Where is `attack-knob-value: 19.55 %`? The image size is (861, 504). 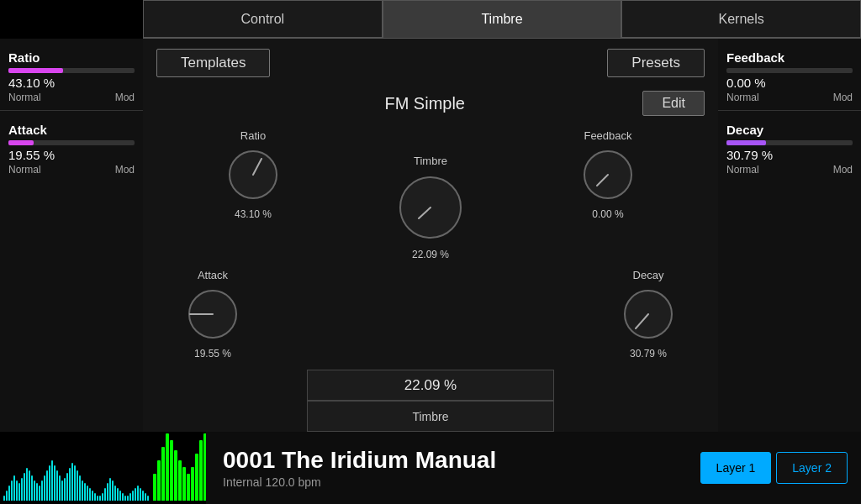 attack-knob-value: 19.55 % is located at coordinates (213, 354).